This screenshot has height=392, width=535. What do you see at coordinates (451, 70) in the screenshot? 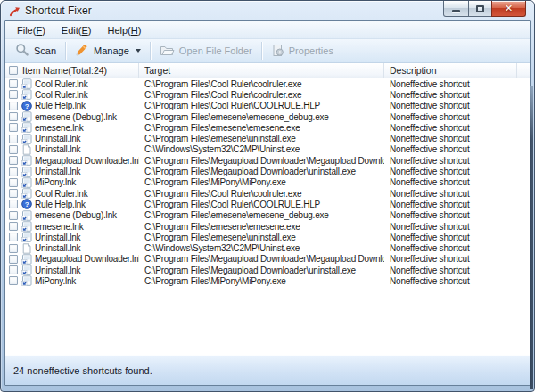
I see `column-header-description: Description` at bounding box center [451, 70].